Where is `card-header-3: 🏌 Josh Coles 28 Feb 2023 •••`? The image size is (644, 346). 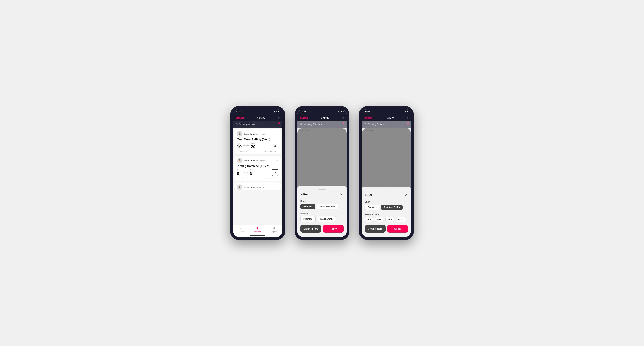
card-header-3: 🏌 Josh Coles 28 Feb 2023 ••• is located at coordinates (258, 187).